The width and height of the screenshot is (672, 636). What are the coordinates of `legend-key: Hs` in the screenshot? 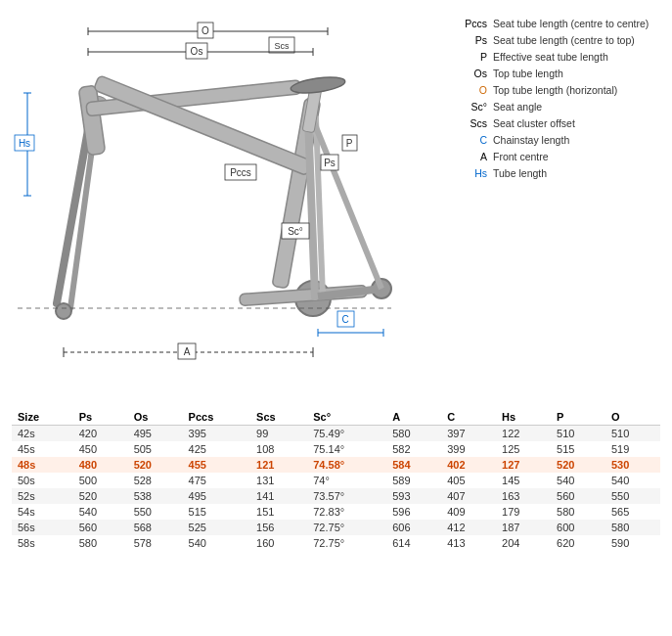 It's located at (476, 173).